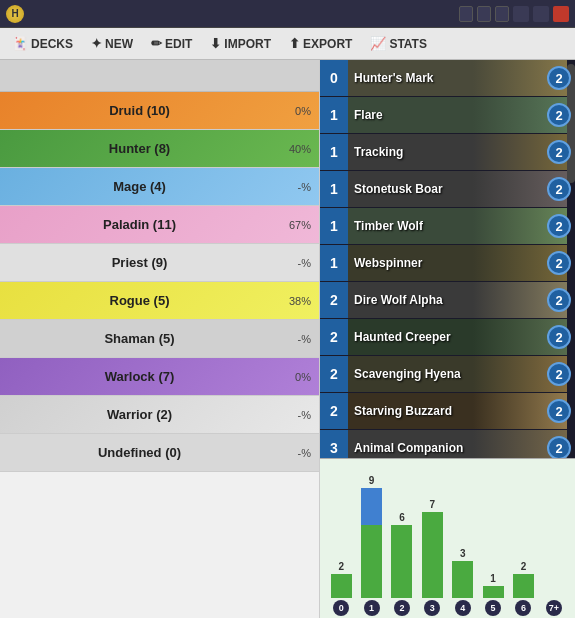 The height and width of the screenshot is (618, 575). Describe the element at coordinates (541, 14) in the screenshot. I see `maximize-button` at that location.